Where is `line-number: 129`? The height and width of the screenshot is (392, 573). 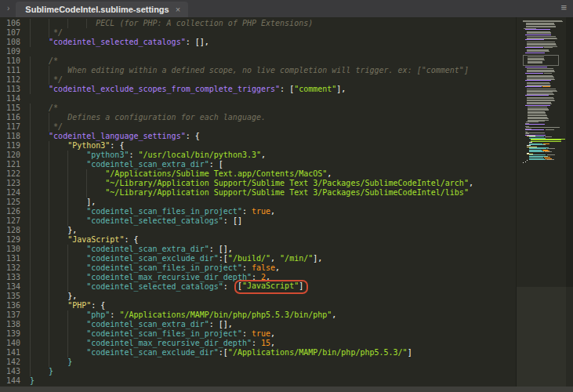
line-number: 129 is located at coordinates (10, 240).